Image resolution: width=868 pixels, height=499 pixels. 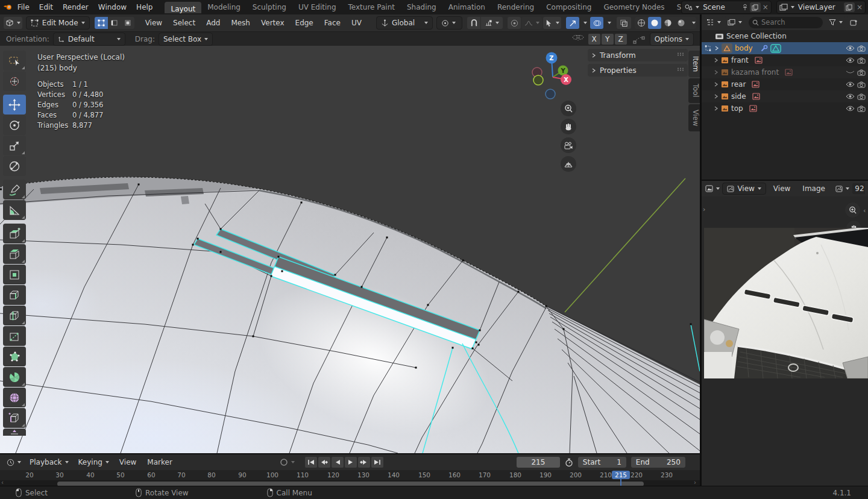 I want to click on prev-keyframe-button, so click(x=324, y=462).